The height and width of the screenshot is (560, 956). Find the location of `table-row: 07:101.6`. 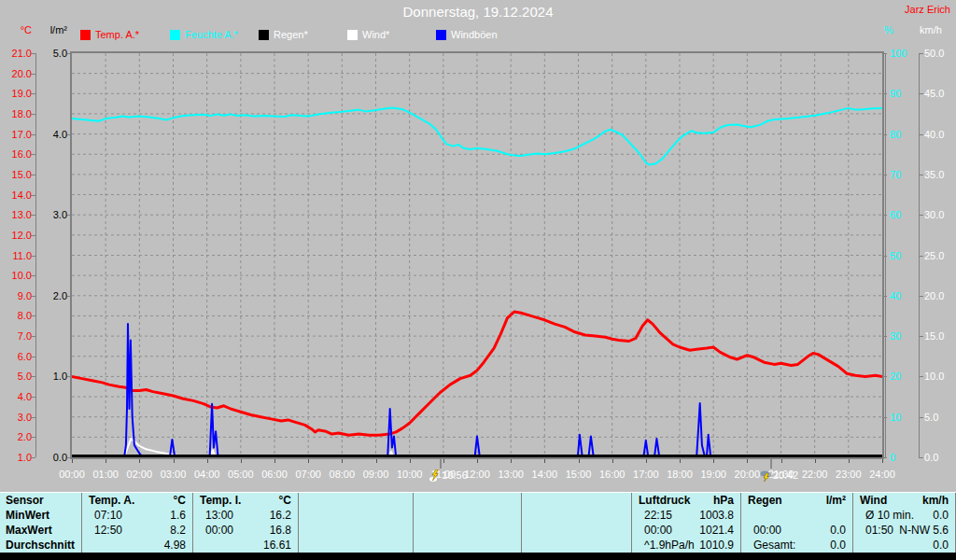

table-row: 07:101.6 is located at coordinates (137, 515).